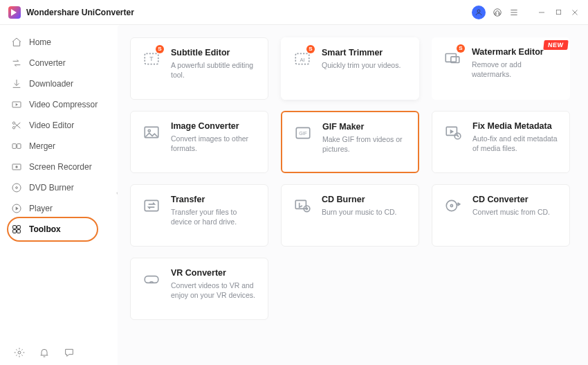  What do you see at coordinates (17, 42) in the screenshot?
I see `home-icon` at bounding box center [17, 42].